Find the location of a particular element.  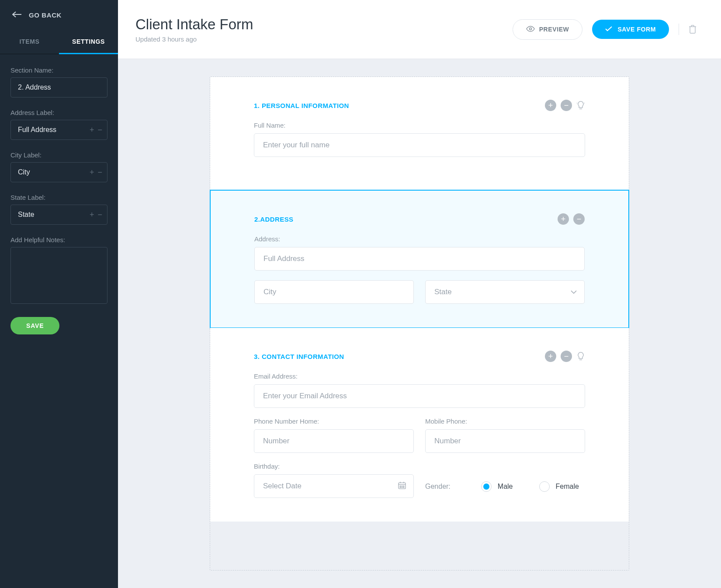

preview-button: PREVIEW is located at coordinates (548, 30).